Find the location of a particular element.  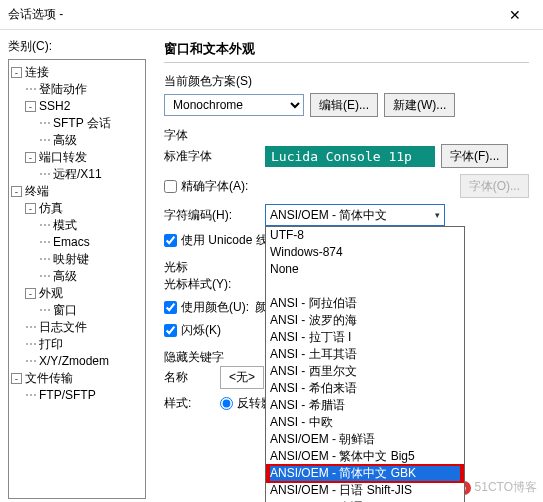

dropdown-option is located at coordinates (365, 286).